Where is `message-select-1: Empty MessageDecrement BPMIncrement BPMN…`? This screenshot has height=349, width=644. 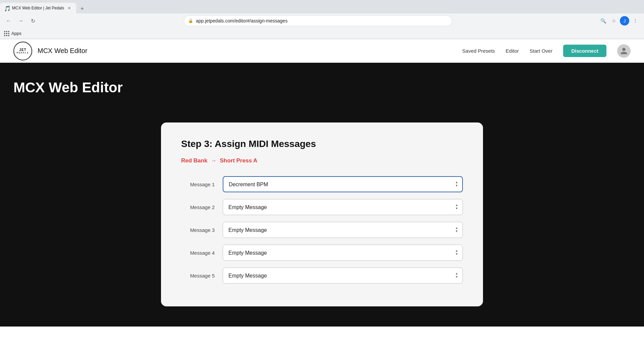 message-select-1: Empty MessageDecrement BPMIncrement BPMN… is located at coordinates (343, 184).